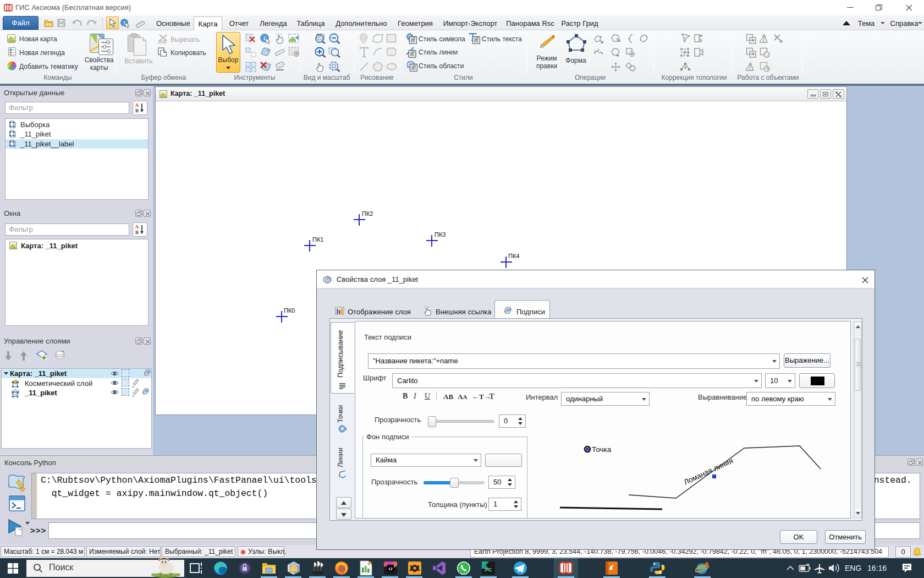 The image size is (924, 578). Describe the element at coordinates (488, 570) in the screenshot. I see `svg-text: PC` at that location.